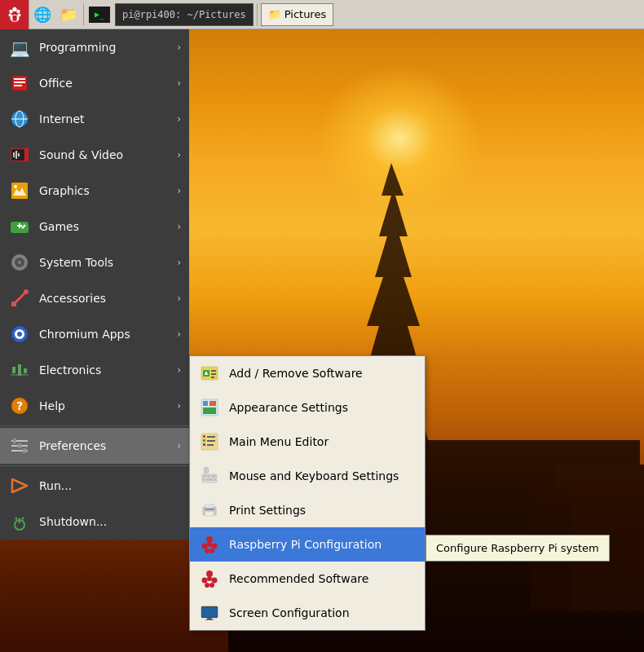 Image resolution: width=644 pixels, height=652 pixels. I want to click on arrow-chromium-apps: ›, so click(179, 334).